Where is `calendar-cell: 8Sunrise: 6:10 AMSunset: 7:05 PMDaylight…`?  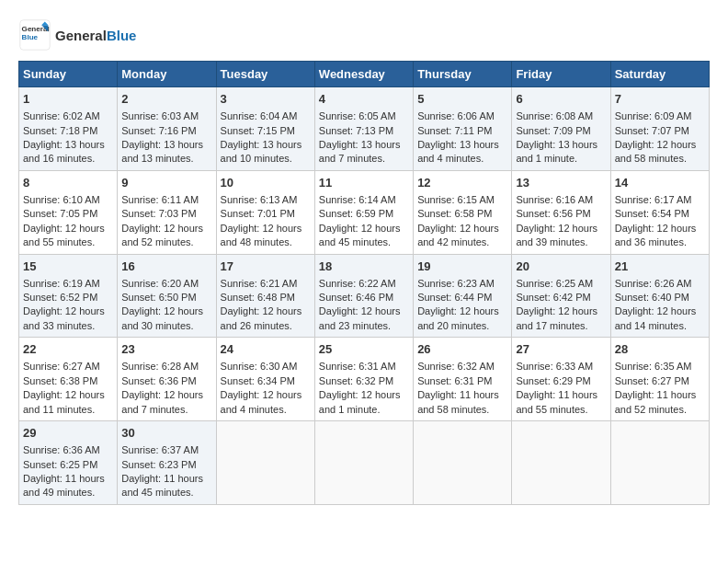 calendar-cell: 8Sunrise: 6:10 AMSunset: 7:05 PMDaylight… is located at coordinates (68, 212).